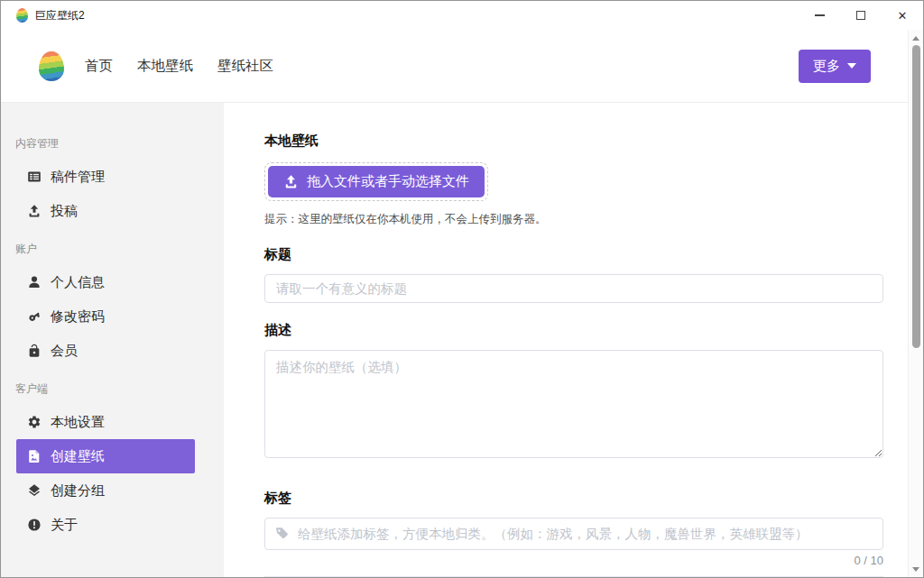 This screenshot has height=578, width=924. Describe the element at coordinates (64, 211) in the screenshot. I see `sidebar-item-label: 投稿` at that location.